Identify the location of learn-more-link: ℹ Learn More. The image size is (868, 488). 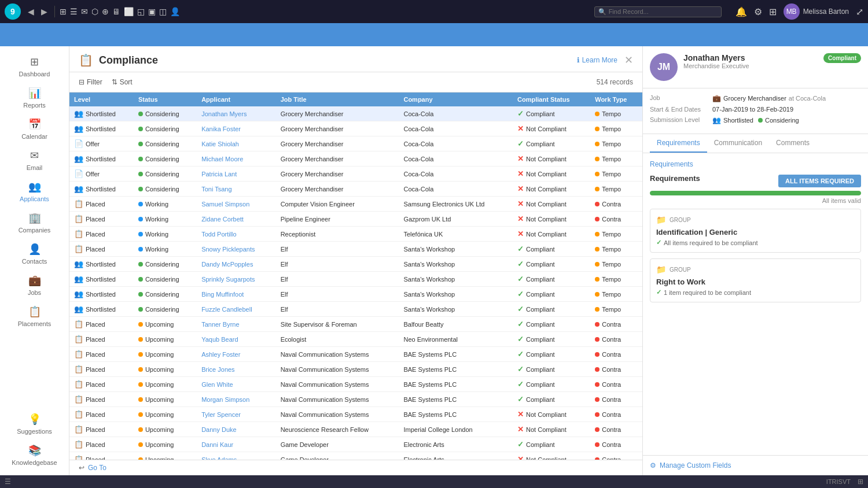
(597, 60).